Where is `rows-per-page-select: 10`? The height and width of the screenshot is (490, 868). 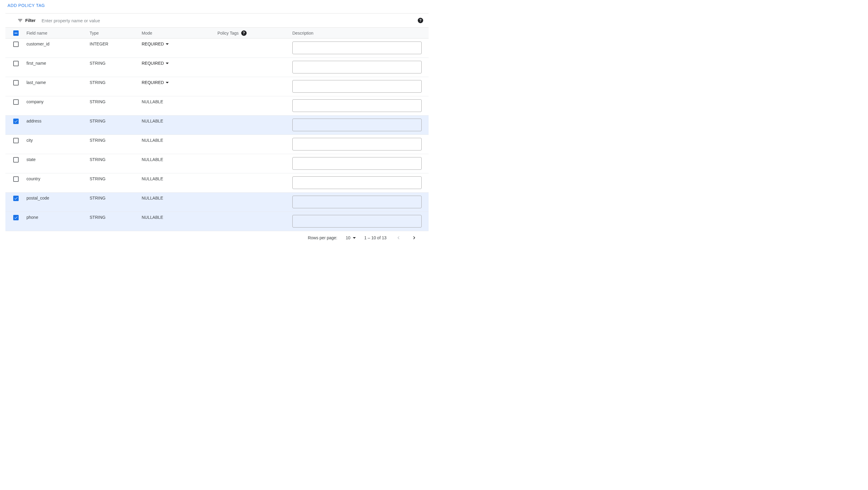 rows-per-page-select: 10 is located at coordinates (351, 238).